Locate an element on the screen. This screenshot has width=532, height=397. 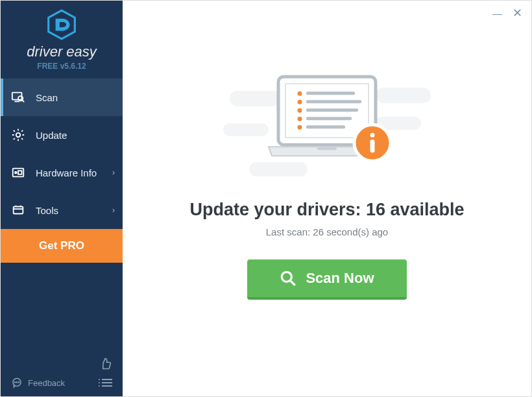
tools-icon is located at coordinates (18, 210).